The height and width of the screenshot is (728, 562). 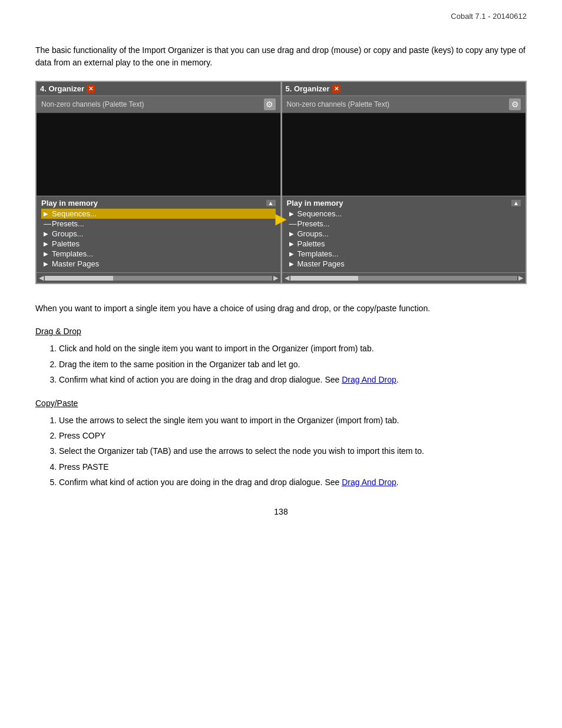 I want to click on right-title: 5. Organizer ✕, so click(x=313, y=88).